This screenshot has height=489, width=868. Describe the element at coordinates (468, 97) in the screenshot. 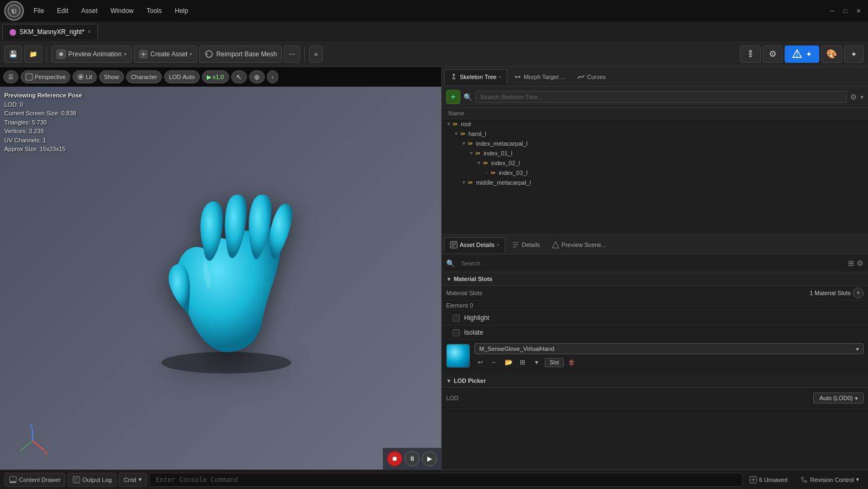

I see `search-icon: 🔍` at that location.